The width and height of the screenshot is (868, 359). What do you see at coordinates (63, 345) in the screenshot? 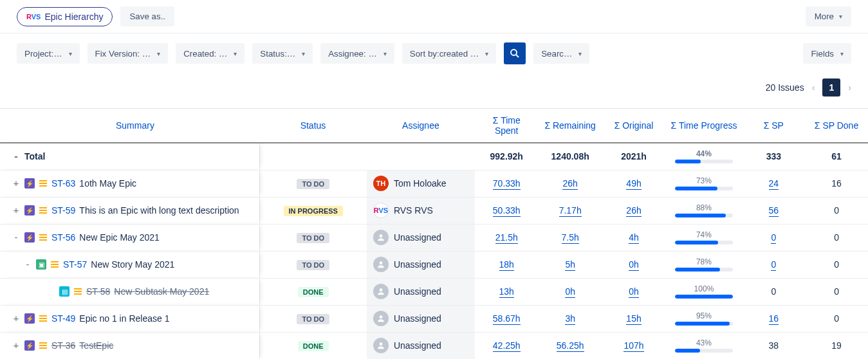
I see `issue-key-link: ST-36` at bounding box center [63, 345].